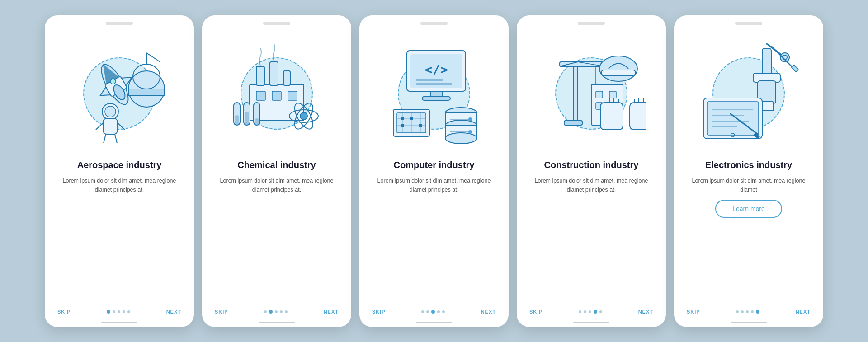 The height and width of the screenshot is (342, 868). What do you see at coordinates (434, 165) in the screenshot?
I see `title-computer: Computer industry` at bounding box center [434, 165].